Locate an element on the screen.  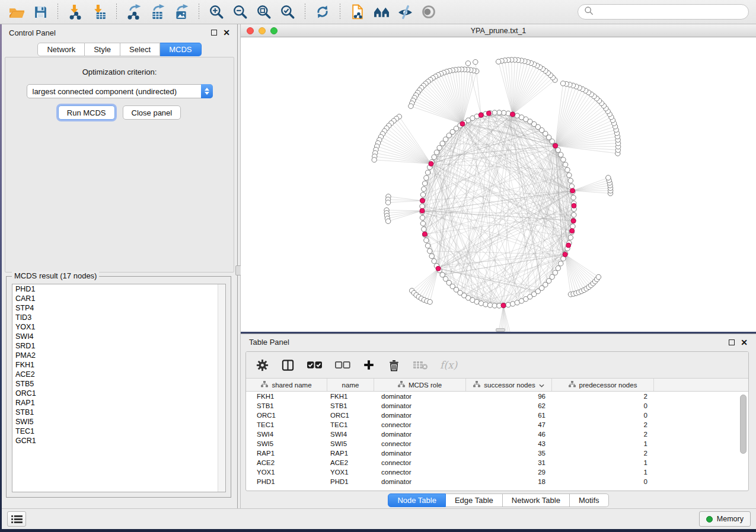
cell-name: PHD1 is located at coordinates (351, 482).